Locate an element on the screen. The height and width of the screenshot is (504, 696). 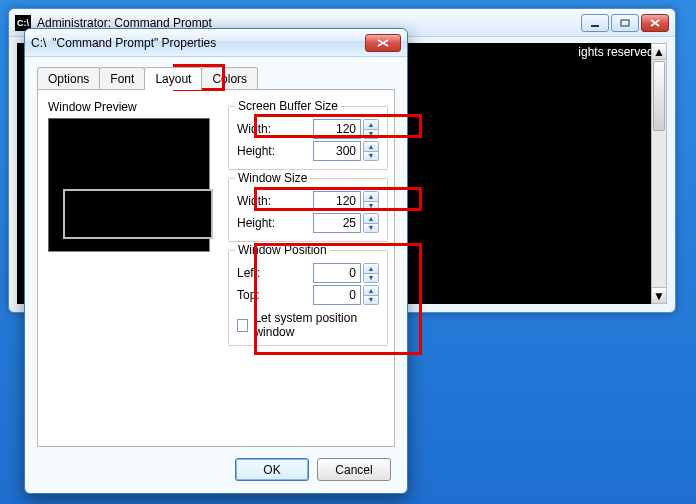
wp-checkbox-label: Let system position window is located at coordinates (316, 325).